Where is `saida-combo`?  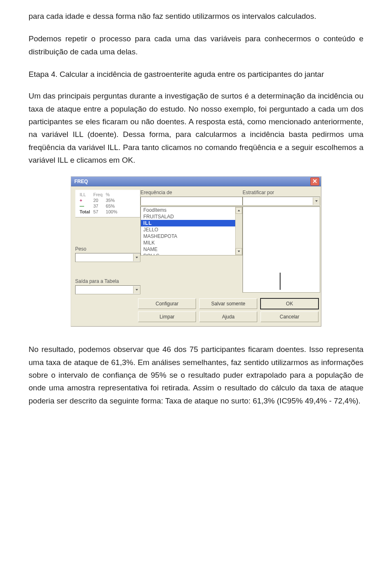 saida-combo is located at coordinates (108, 290).